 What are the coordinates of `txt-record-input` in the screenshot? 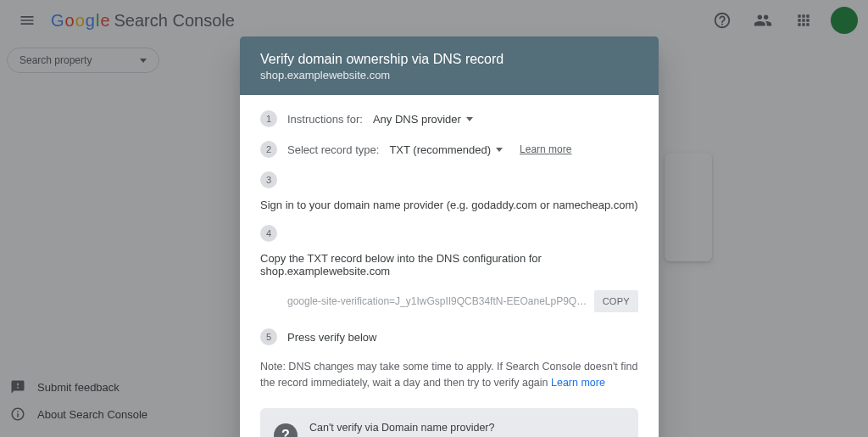 It's located at (437, 301).